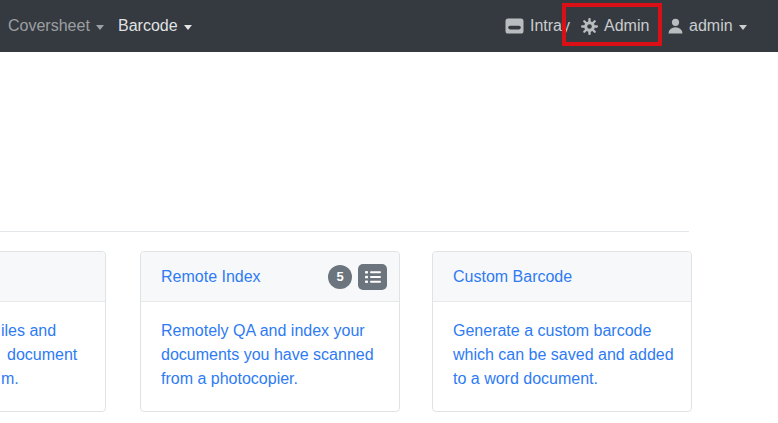  I want to click on card-custom-barcode-line: Generate a custom barcode, so click(562, 331).